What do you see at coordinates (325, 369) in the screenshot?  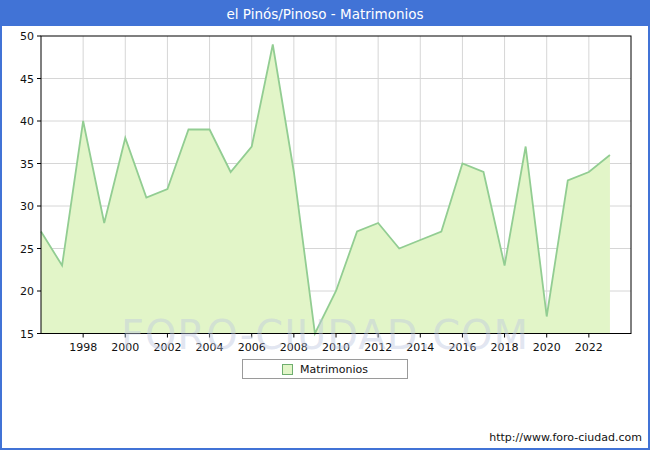 I see `legend: Matrimonios` at bounding box center [325, 369].